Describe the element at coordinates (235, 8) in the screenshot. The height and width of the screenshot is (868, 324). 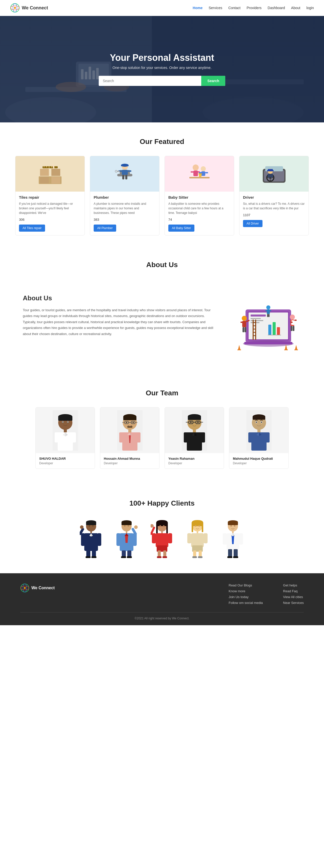
I see `nav-contact: Contact` at that location.